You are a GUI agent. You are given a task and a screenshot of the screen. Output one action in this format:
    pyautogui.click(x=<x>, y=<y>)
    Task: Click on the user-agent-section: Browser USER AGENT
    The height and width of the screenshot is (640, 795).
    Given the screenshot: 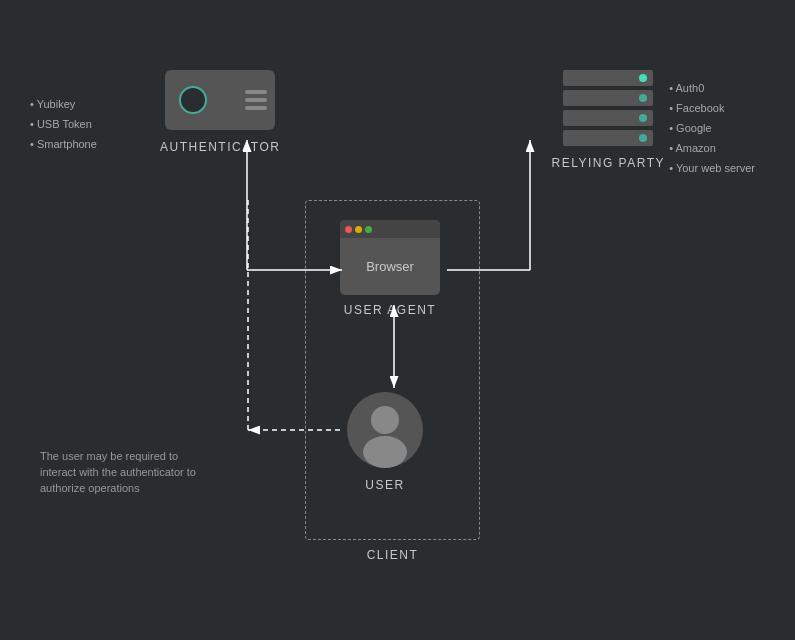 What is the action you would take?
    pyautogui.click(x=390, y=268)
    